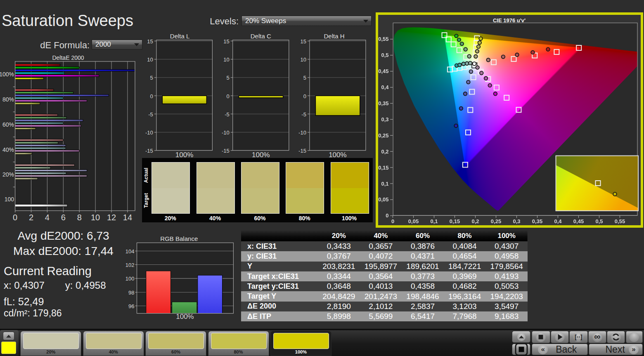 This screenshot has width=644, height=356. Describe the element at coordinates (8, 150) in the screenshot. I see `svg-text: 40%` at that location.